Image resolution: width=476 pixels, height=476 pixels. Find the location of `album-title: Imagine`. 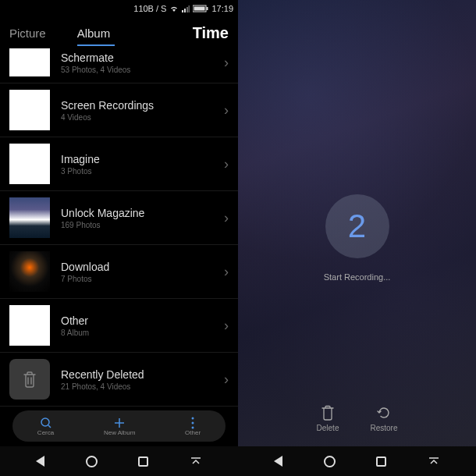

album-title: Imagine is located at coordinates (142, 159).